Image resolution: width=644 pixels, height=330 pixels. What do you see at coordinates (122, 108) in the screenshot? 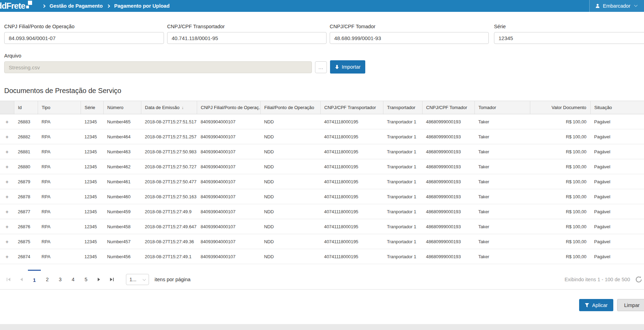
I see `column-header-numero: Número` at bounding box center [122, 108].